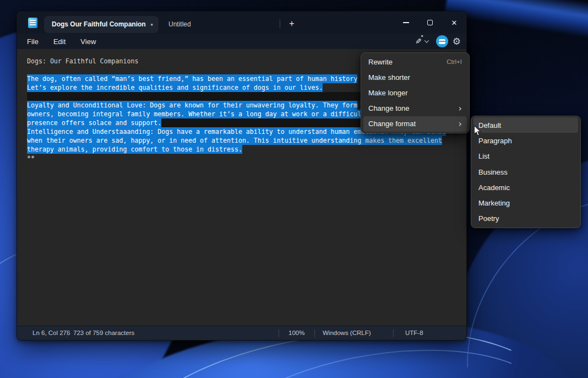 This screenshot has width=588, height=378. I want to click on menu-bar: File Edit View ✎ ⚙, so click(242, 41).